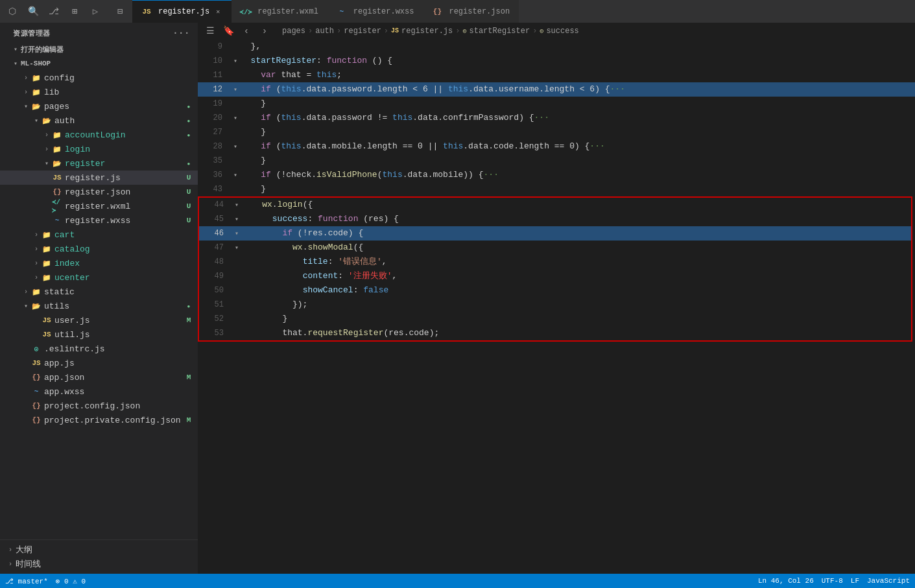 The height and width of the screenshot is (588, 915). What do you see at coordinates (57, 220) in the screenshot?
I see `register-wxss-icon: ~` at bounding box center [57, 220].